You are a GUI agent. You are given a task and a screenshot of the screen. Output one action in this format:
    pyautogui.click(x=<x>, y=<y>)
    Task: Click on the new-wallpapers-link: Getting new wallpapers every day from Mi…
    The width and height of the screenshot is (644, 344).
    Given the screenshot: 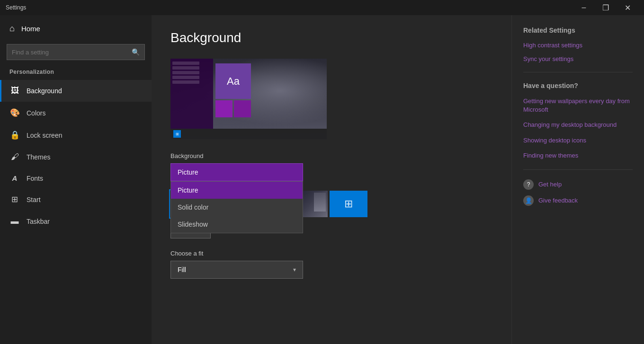 What is the action you would take?
    pyautogui.click(x=578, y=106)
    